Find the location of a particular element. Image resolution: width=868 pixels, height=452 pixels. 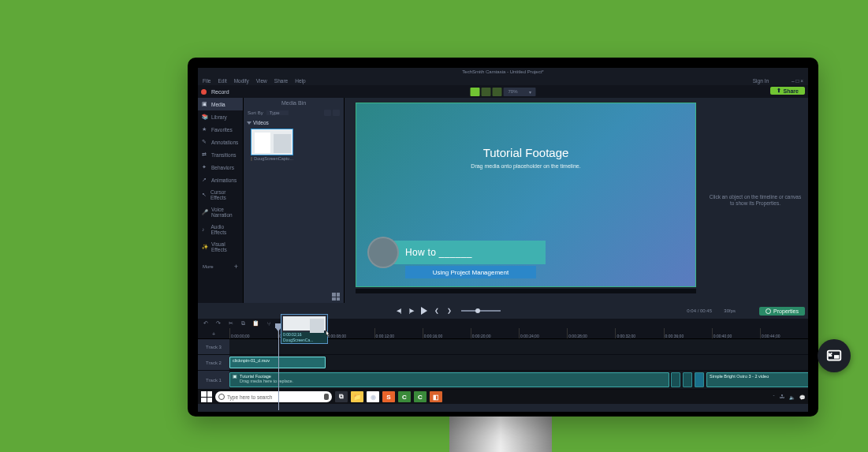

copy-button: ⧉ is located at coordinates (243, 323).